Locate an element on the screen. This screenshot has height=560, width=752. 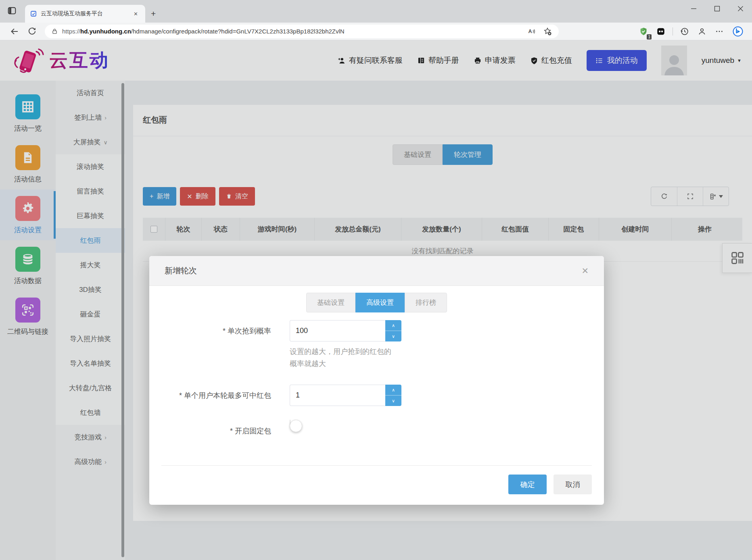
modal-tab-advanced-settings: 高级设置 is located at coordinates (380, 302).